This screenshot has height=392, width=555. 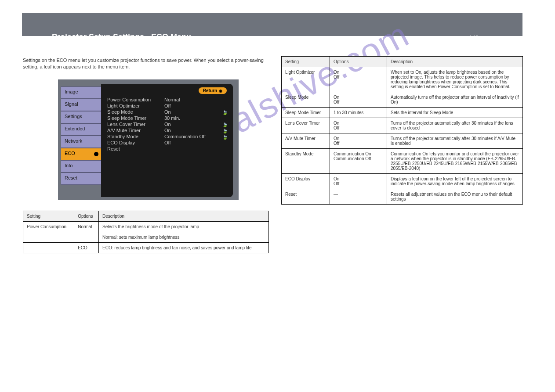 I want to click on table-cell: ECO: reduces lamp brightness and fan noi…, so click(x=184, y=248).